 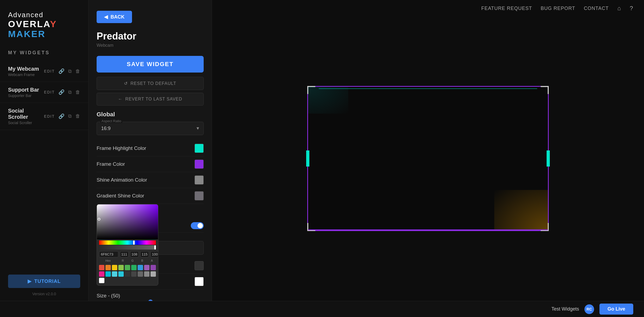 What do you see at coordinates (44, 117) in the screenshot?
I see `widget-item: Social Scroller Social Scroller EDIT 🔗 ⧉…` at bounding box center [44, 117].